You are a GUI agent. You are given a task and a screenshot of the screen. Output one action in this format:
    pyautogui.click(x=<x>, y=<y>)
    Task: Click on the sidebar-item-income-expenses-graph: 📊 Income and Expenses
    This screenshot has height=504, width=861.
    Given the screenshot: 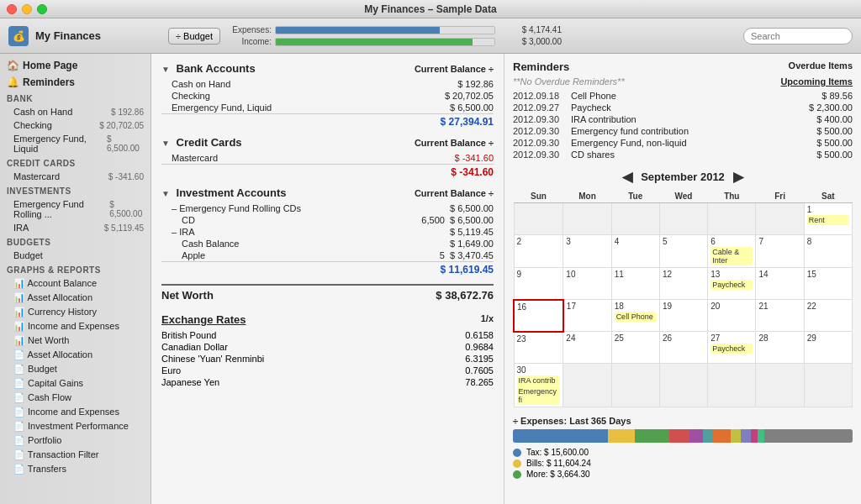 What is the action you would take?
    pyautogui.click(x=76, y=326)
    